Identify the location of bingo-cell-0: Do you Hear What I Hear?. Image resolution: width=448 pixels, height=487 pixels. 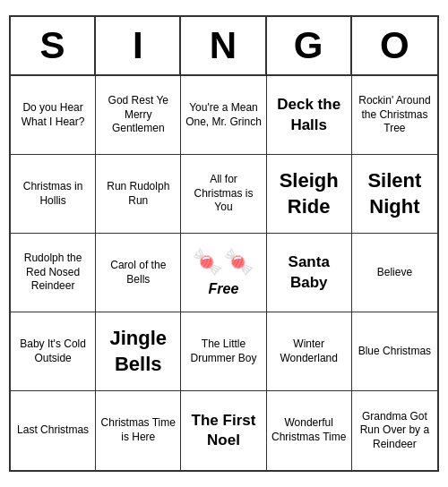
(54, 115).